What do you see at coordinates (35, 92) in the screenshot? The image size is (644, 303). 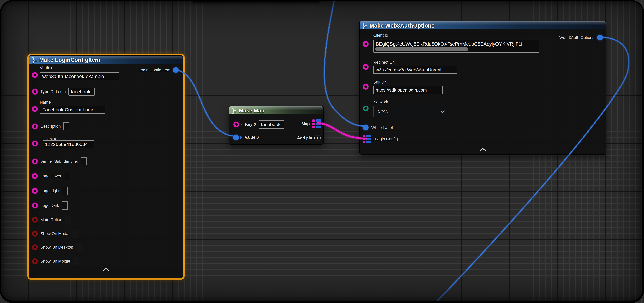 I see `type-of-login-input-pin` at bounding box center [35, 92].